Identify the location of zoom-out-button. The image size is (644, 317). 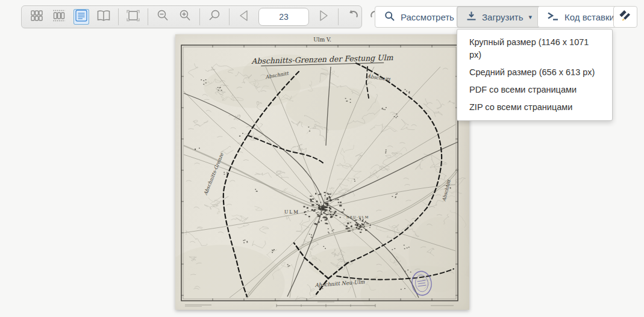
(163, 17).